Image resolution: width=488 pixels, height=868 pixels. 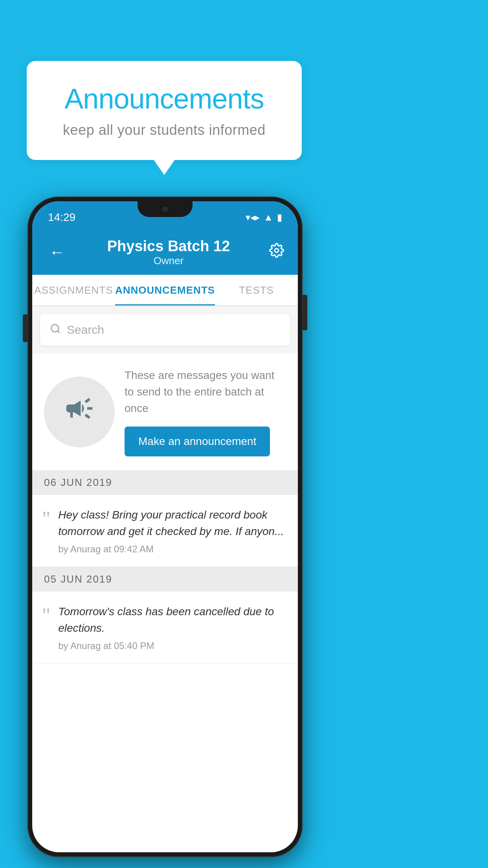 I want to click on tab-announcements: ANNOUNCEMENTS, so click(x=165, y=290).